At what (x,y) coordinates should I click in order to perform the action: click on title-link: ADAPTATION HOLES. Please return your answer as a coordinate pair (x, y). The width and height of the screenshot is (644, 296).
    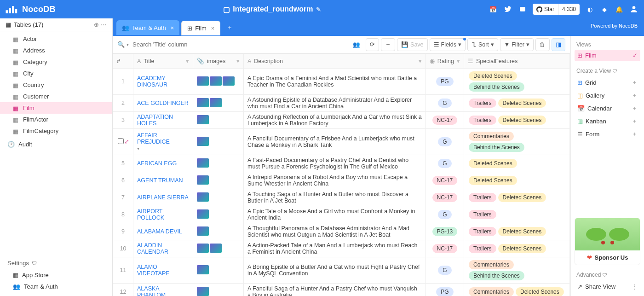
    Looking at the image, I should click on (155, 120).